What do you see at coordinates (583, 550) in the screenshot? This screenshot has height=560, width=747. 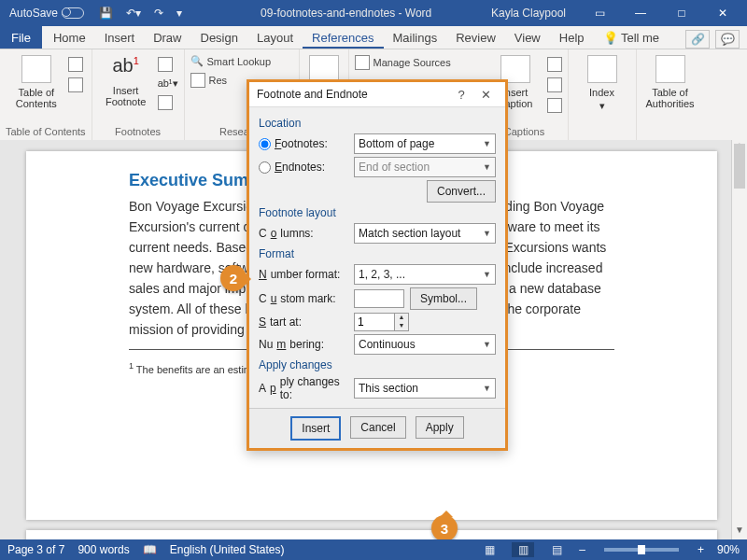 I see `zoom-out-button: –` at bounding box center [583, 550].